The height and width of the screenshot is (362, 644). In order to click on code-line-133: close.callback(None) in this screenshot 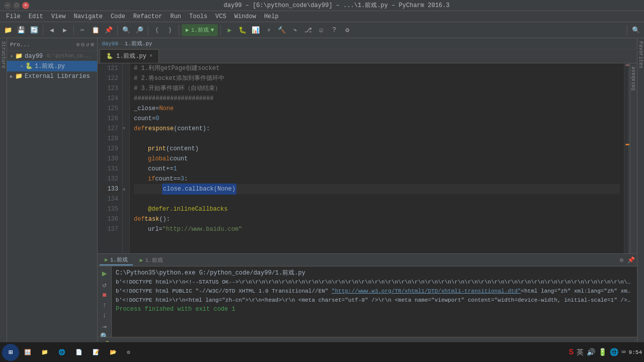, I will do `click(377, 189)`.